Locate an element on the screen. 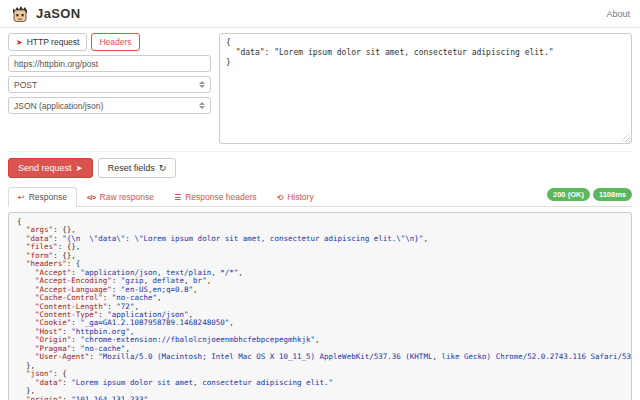 Image resolution: width=640 pixels, height=400 pixels. tab-history: ⟲ History is located at coordinates (294, 197).